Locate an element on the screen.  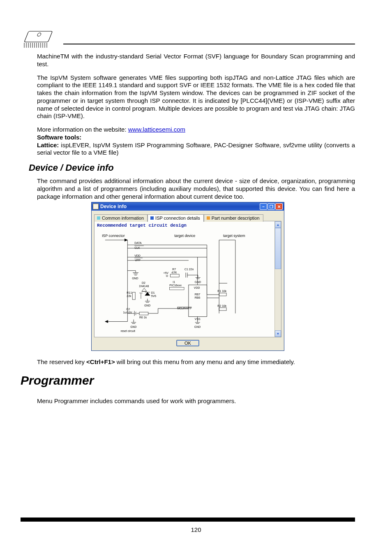
svg-text: R11 is located at coordinates (129, 293).